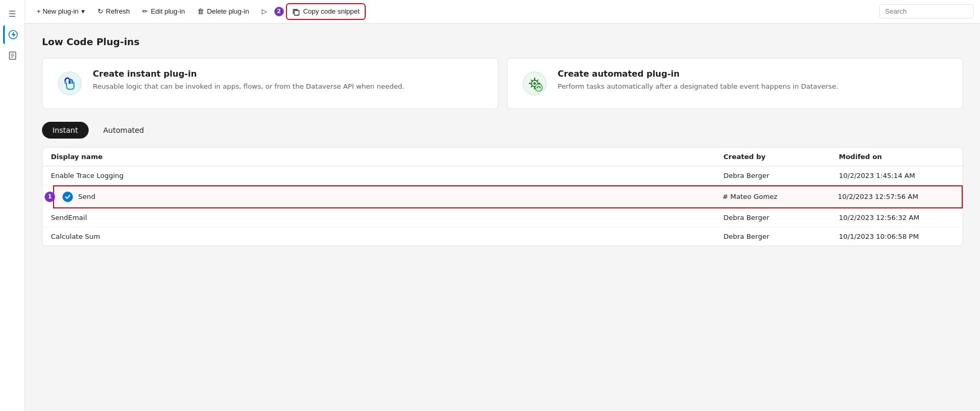  Describe the element at coordinates (387, 175) in the screenshot. I see `row-display-name: Enable Trace Logging` at that location.